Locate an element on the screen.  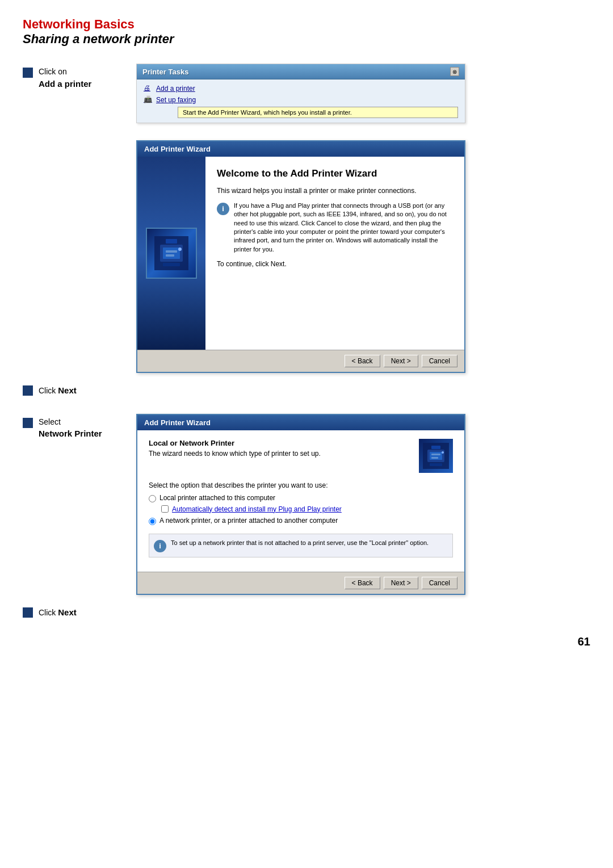
bullet2 is located at coordinates (28, 391).